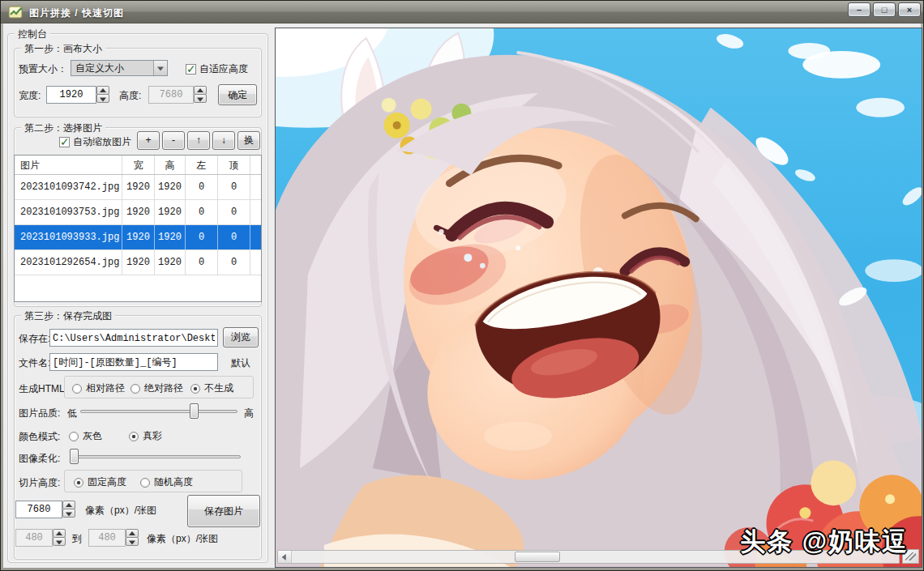 The image size is (924, 571). Describe the element at coordinates (884, 10) in the screenshot. I see `maximize-button: □` at that location.